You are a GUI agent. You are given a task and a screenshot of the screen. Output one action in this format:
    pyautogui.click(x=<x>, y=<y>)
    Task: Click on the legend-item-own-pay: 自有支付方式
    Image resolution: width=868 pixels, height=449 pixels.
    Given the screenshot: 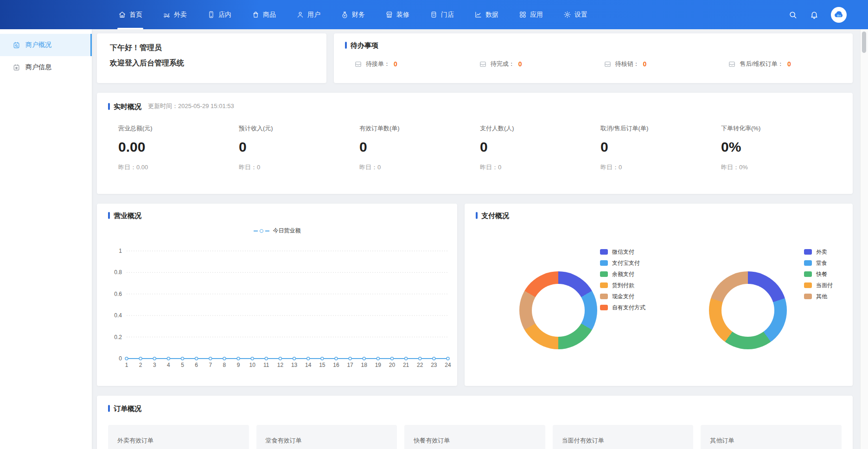 What is the action you would take?
    pyautogui.click(x=623, y=308)
    